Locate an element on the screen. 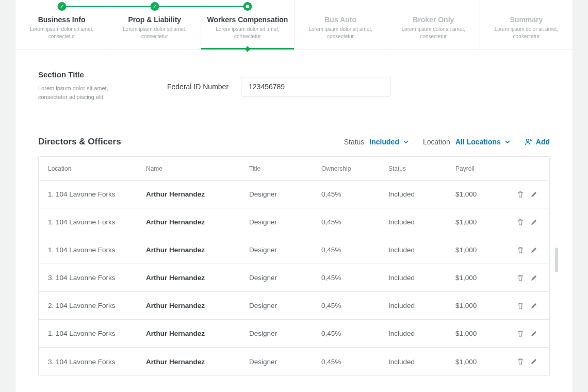 The height and width of the screenshot is (392, 588). section-top-row: Section Title Lorem ipsum dolor sit amet… is located at coordinates (294, 96).